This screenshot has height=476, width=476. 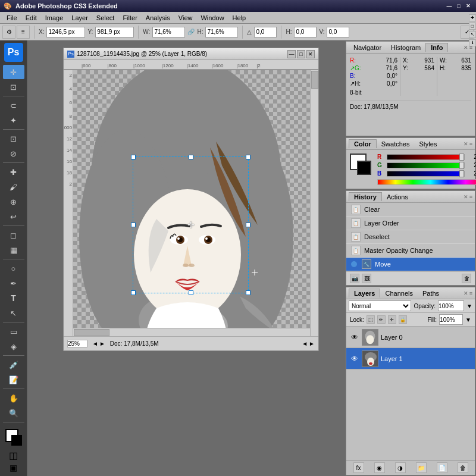 I want to click on minimize-button: —, so click(x=449, y=6).